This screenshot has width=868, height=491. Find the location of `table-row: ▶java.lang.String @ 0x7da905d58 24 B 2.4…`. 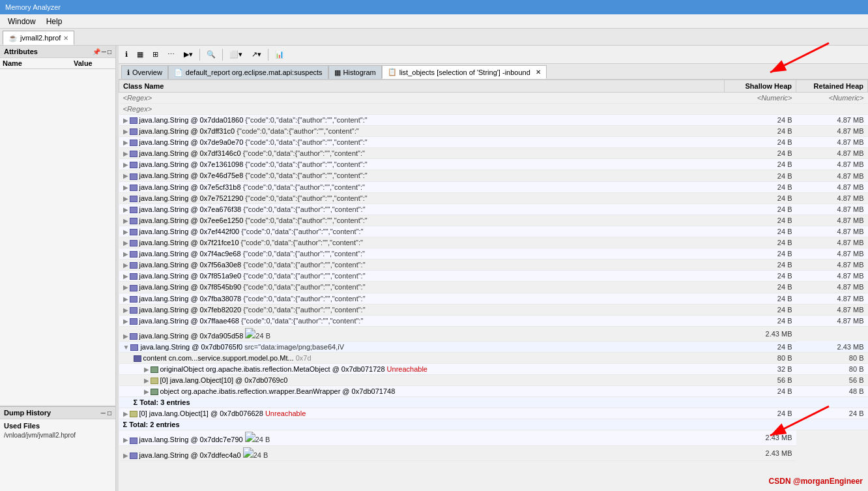

table-row: ▶java.lang.String @ 0x7da905d58 24 B 2.4… is located at coordinates (494, 334).